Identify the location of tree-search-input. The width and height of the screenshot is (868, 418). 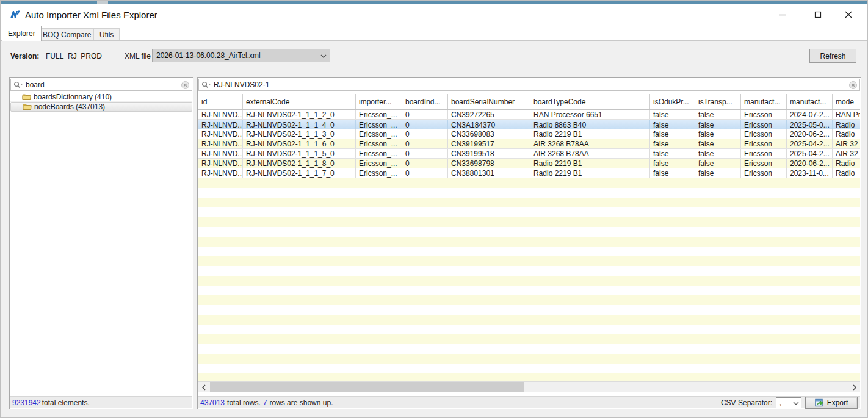
(102, 85).